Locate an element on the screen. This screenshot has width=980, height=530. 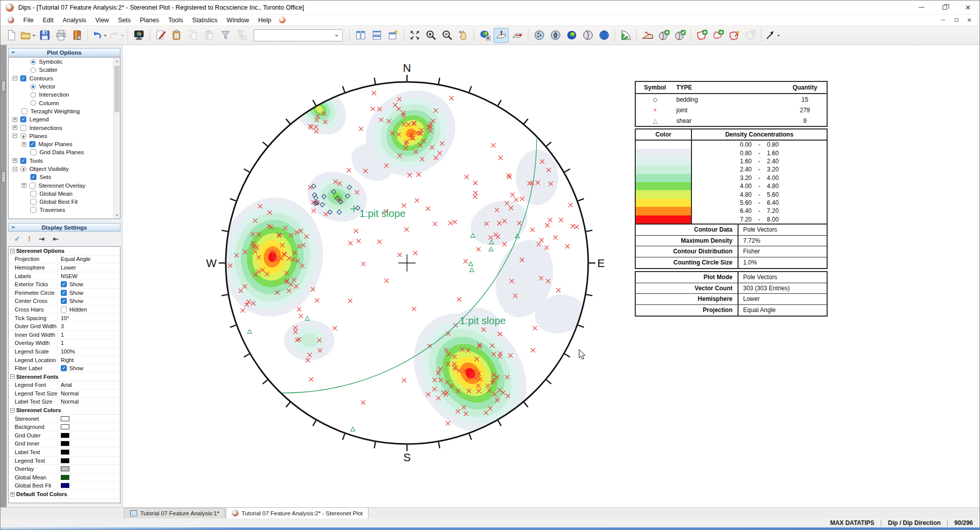
tile-vertical-button is located at coordinates (360, 35).